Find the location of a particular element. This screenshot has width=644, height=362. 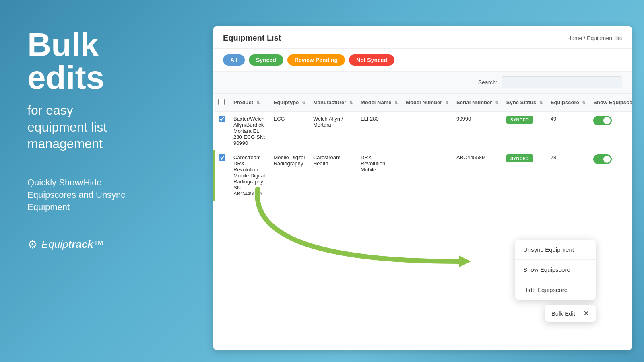

row1-equiptype: ECG is located at coordinates (289, 131).